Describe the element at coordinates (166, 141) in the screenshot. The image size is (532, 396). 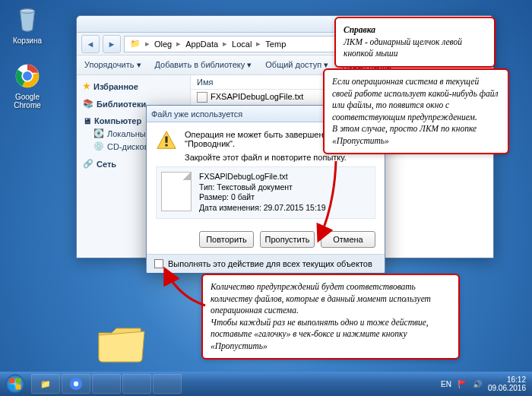
I see `warning-icon` at that location.